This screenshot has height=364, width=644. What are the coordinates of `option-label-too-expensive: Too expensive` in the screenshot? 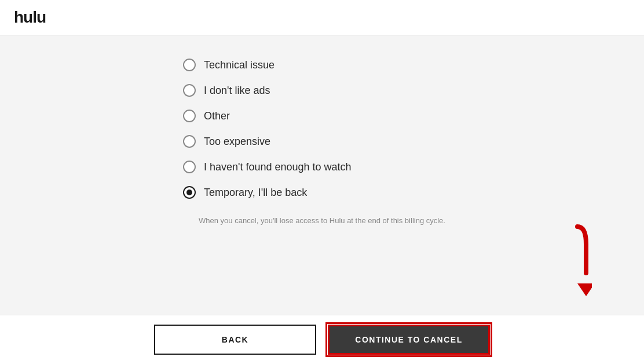 It's located at (237, 141).